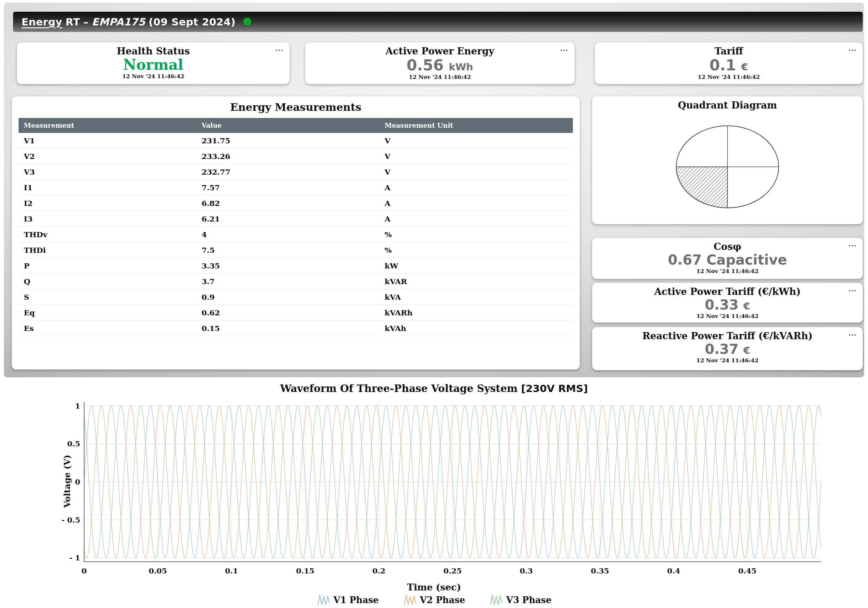 The image size is (868, 608). Describe the element at coordinates (434, 587) in the screenshot. I see `x-axis-label: Time (sec)` at that location.